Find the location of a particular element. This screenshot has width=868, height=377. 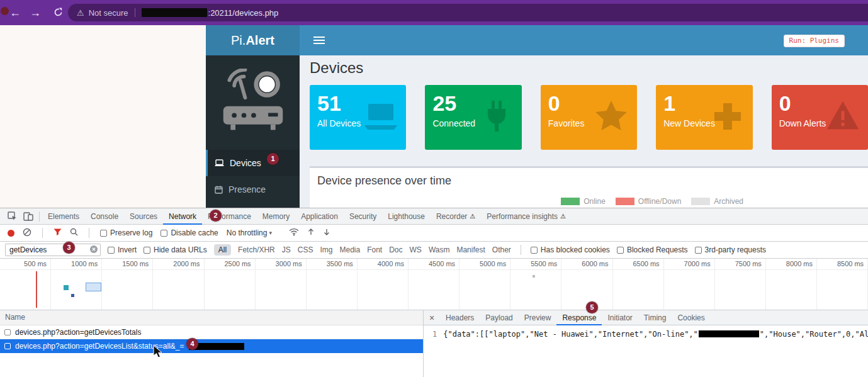

summary-card-connected: 25 Connected is located at coordinates (473, 117).